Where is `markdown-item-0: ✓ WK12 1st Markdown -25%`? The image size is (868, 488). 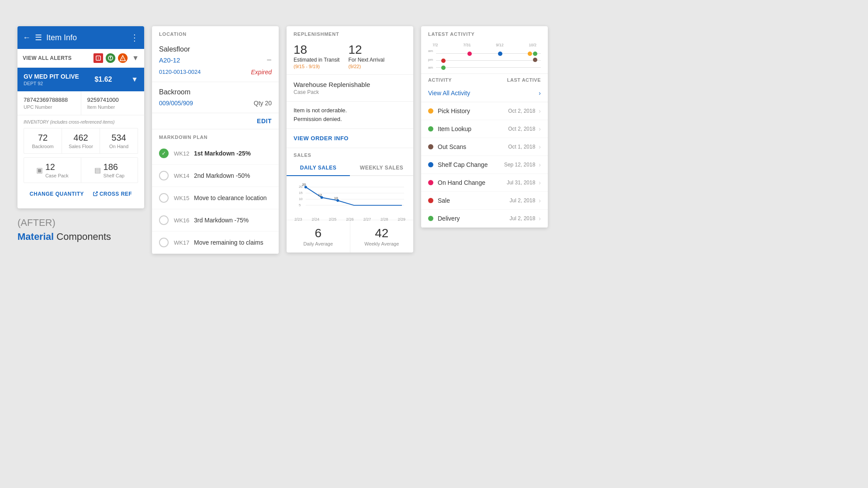
markdown-item-0: ✓ WK12 1st Markdown -25% is located at coordinates (215, 154).